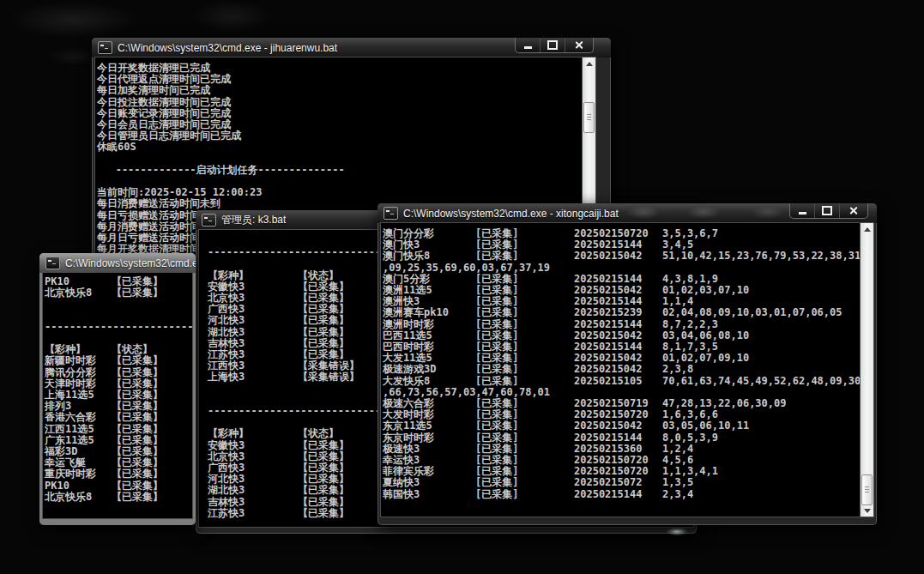  Describe the element at coordinates (867, 511) in the screenshot. I see `scroll-down-button` at that location.